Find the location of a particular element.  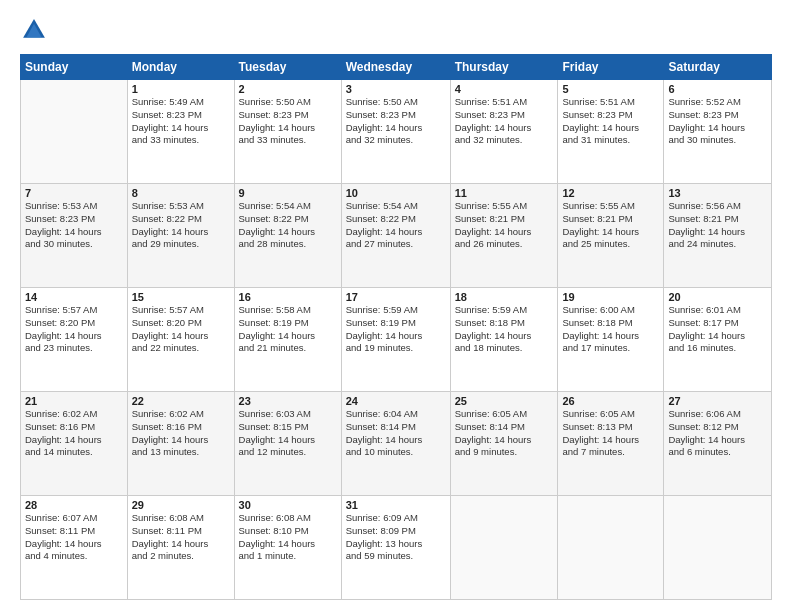

day-number: 5 is located at coordinates (610, 89).